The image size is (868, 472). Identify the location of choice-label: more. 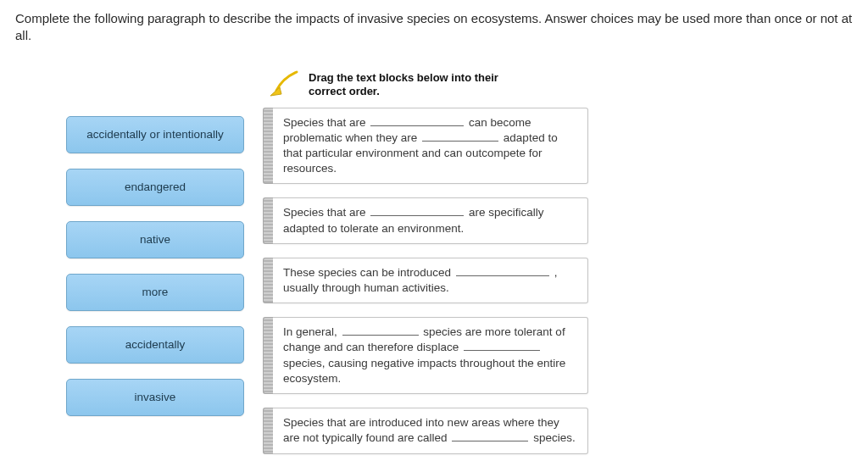
(156, 292).